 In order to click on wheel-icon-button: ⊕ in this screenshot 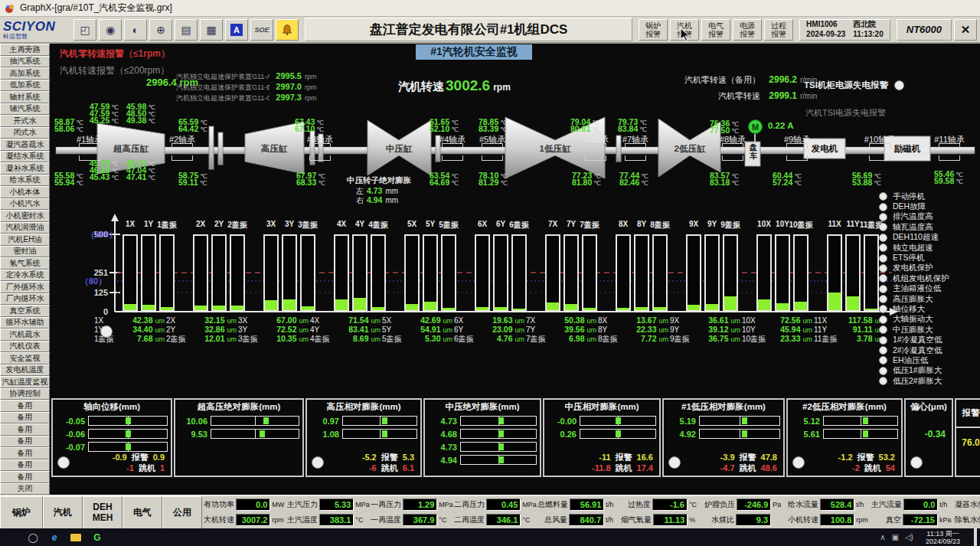, I will do `click(161, 30)`.